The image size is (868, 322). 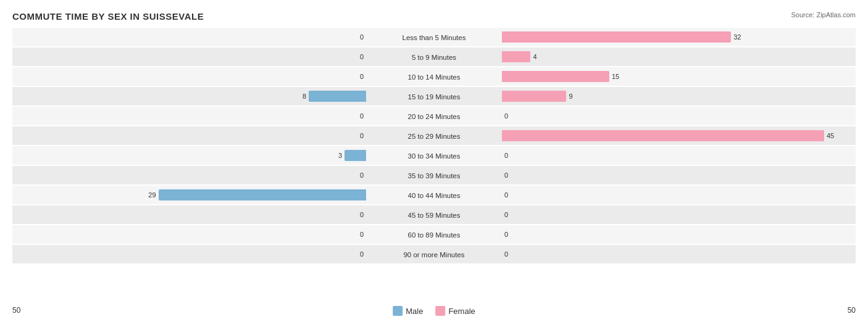 I want to click on row-label: 30 to 34 Minutes, so click(x=433, y=156).